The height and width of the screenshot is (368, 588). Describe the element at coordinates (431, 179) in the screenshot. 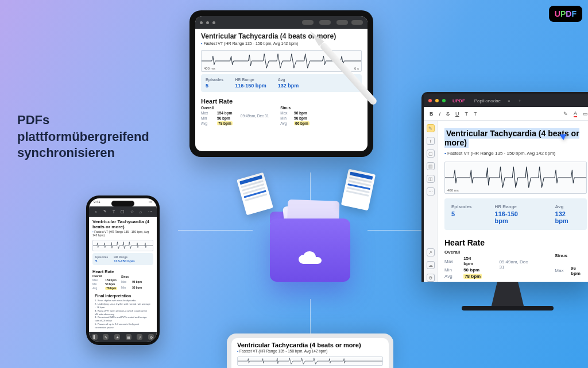

I see `crop-icon: ◫` at that location.